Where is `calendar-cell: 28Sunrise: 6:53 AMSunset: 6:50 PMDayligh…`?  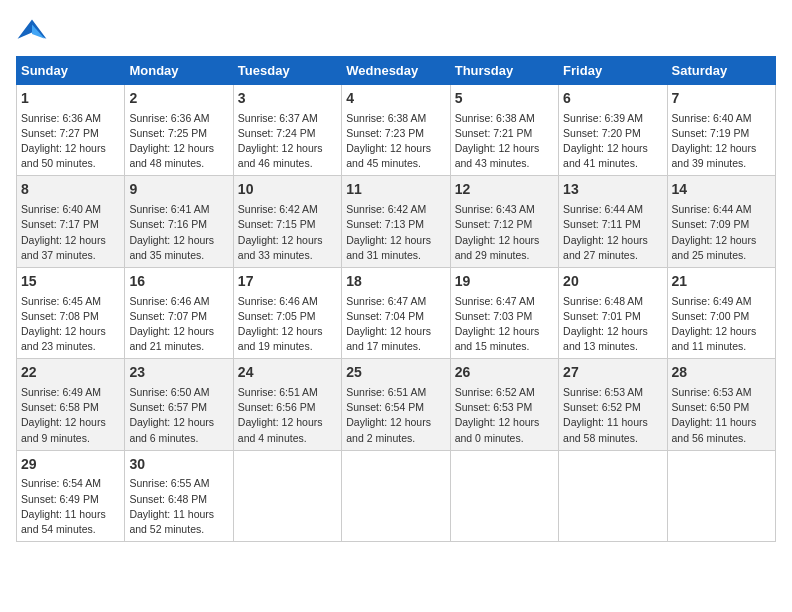
calendar-cell: 28Sunrise: 6:53 AMSunset: 6:50 PMDayligh… is located at coordinates (721, 404).